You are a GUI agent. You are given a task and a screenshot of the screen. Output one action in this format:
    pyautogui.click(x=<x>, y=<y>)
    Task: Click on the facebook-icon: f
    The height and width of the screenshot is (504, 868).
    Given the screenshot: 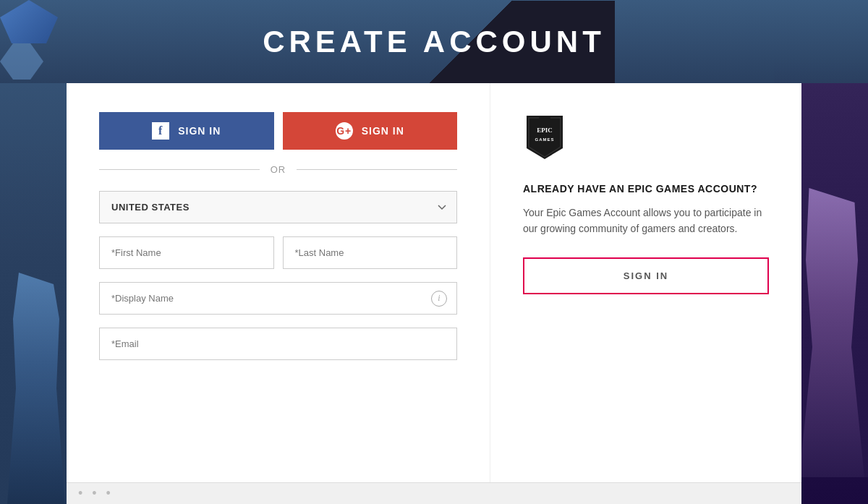 What is the action you would take?
    pyautogui.click(x=161, y=131)
    